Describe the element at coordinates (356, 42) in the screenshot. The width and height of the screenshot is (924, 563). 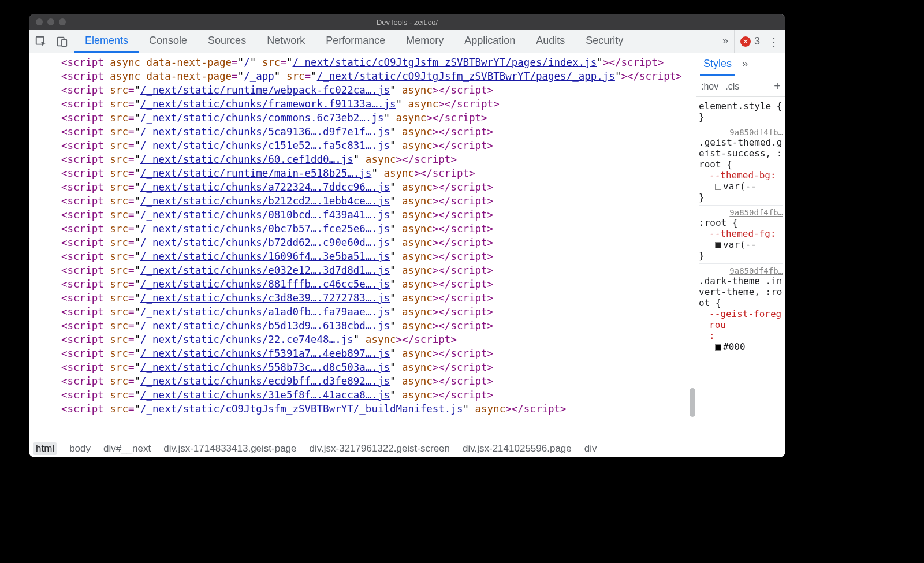
I see `tab-performance: Performance` at that location.